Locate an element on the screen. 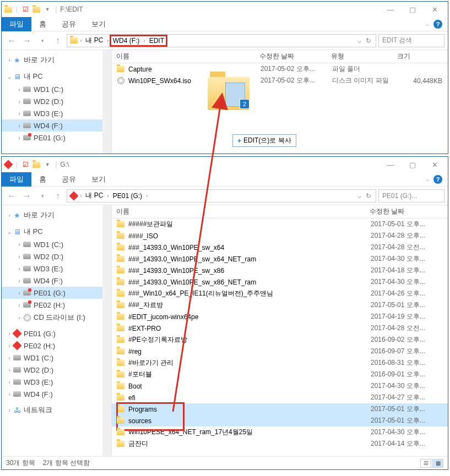  tab-home: 홈 is located at coordinates (43, 179).